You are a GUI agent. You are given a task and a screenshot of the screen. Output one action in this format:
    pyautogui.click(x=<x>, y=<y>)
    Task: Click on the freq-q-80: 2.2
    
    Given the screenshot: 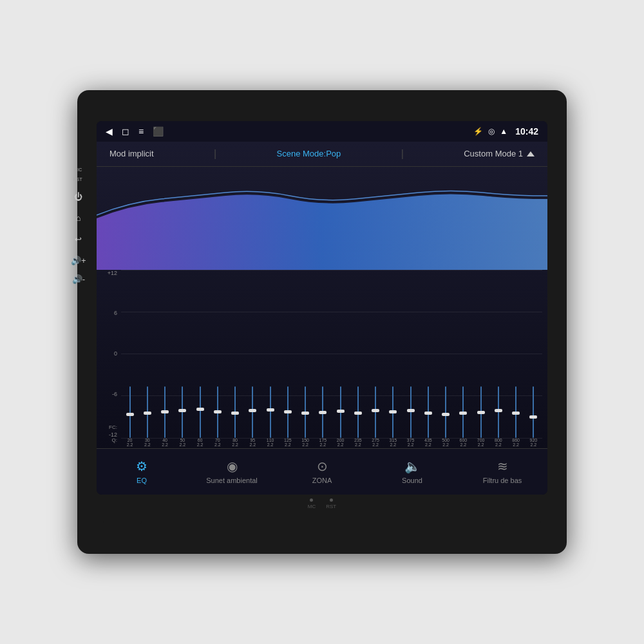 What is the action you would take?
    pyautogui.click(x=235, y=444)
    